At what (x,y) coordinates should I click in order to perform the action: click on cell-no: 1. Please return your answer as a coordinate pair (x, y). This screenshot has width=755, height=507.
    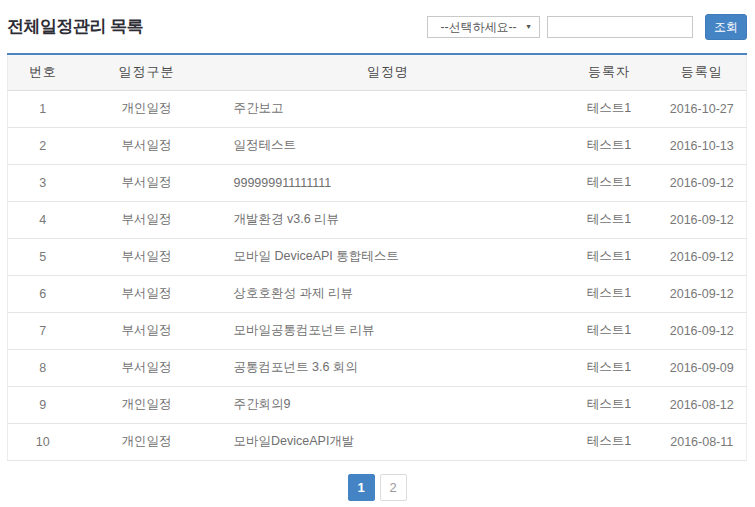
    Looking at the image, I should click on (43, 108).